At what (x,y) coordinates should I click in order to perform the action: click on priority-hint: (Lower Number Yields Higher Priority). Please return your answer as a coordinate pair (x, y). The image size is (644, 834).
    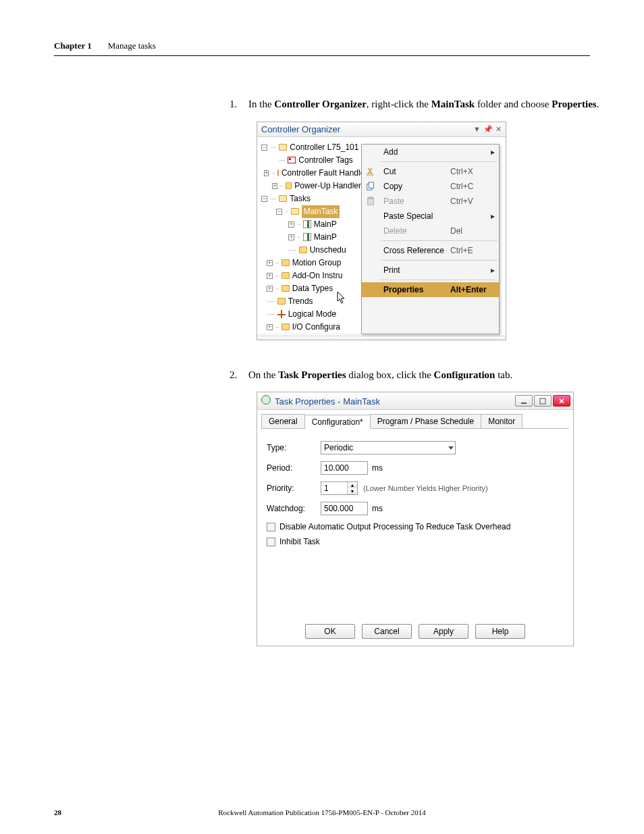
    Looking at the image, I should click on (425, 488).